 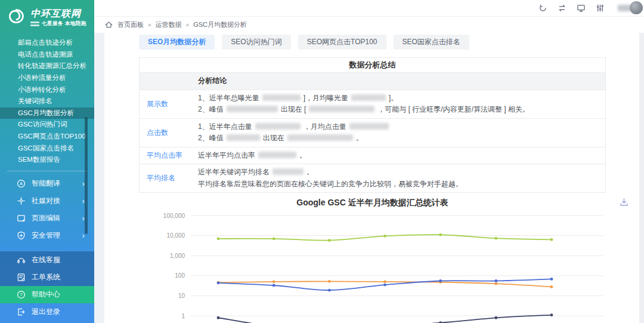 What do you see at coordinates (21, 219) in the screenshot?
I see `page-edit-icon` at bounding box center [21, 219].